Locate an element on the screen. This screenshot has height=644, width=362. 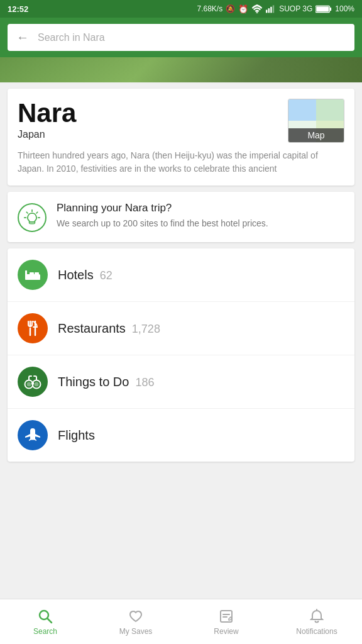
restaurants-label: Restaurants is located at coordinates (92, 328).